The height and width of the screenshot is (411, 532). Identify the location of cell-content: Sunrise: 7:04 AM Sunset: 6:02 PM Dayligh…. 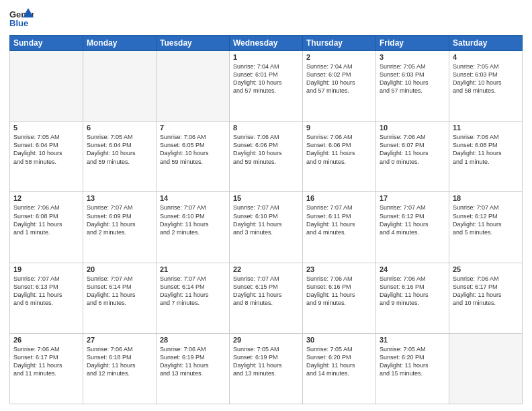
(339, 79).